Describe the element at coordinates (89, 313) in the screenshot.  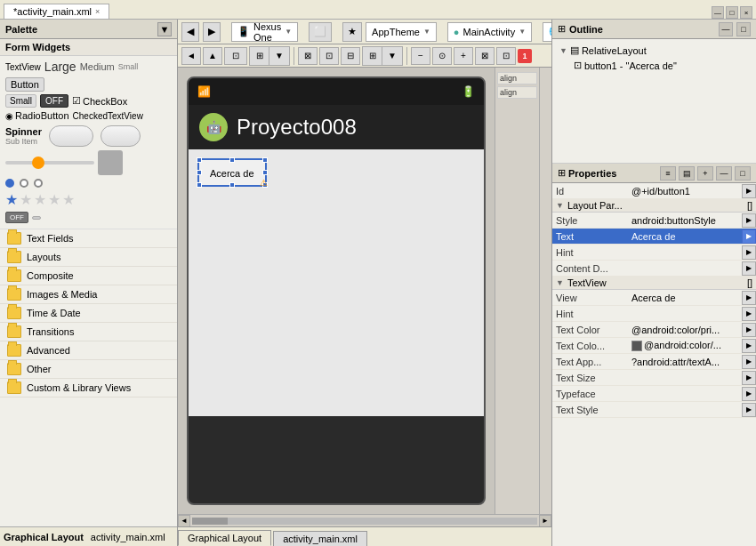
I see `category-time-date: Time & Date` at that location.